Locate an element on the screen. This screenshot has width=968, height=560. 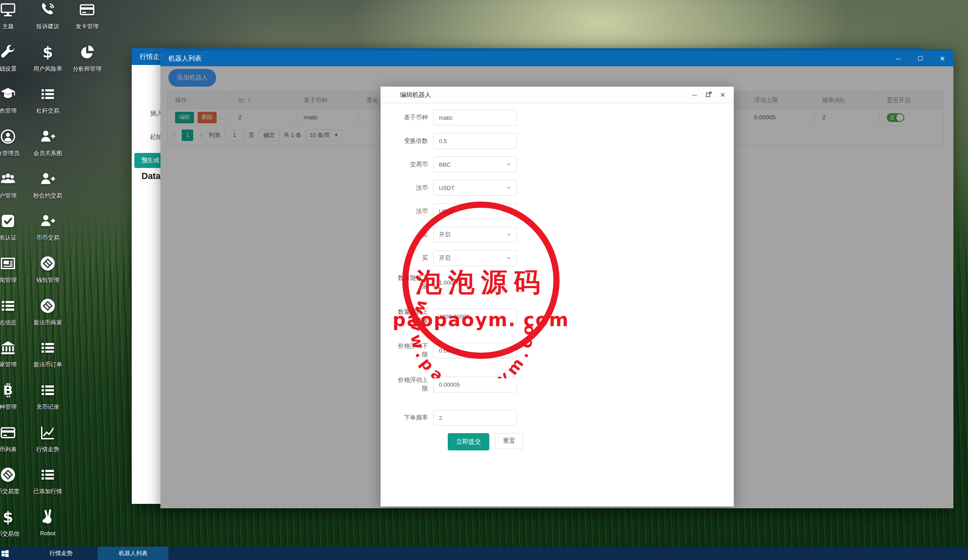
reset-button: 重置 is located at coordinates (509, 441).